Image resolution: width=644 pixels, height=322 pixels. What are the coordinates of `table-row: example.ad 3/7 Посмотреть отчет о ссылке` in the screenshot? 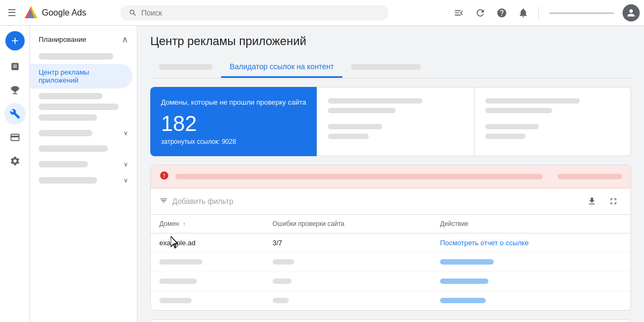 It's located at (391, 243).